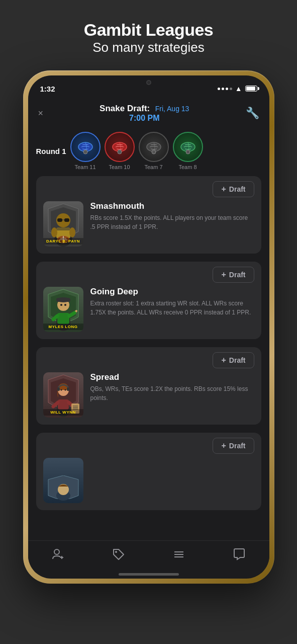 This screenshot has height=644, width=297. I want to click on strategy-card-spread: + Draft, so click(149, 386).